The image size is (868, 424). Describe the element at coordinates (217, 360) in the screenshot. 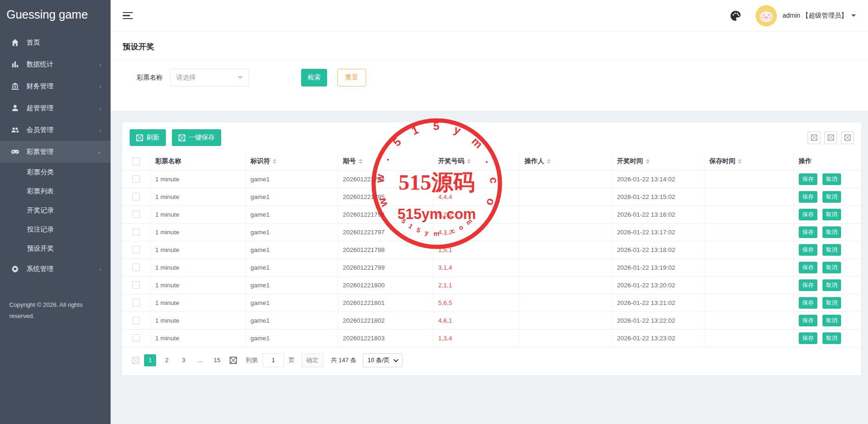

I see `page-number-15: 15` at that location.